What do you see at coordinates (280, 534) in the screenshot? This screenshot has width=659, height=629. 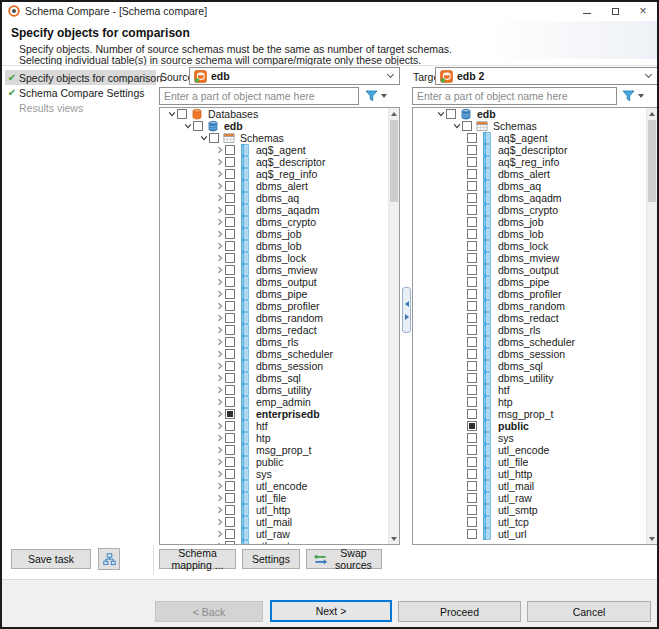 I see `tree-node: utl_raw` at bounding box center [280, 534].